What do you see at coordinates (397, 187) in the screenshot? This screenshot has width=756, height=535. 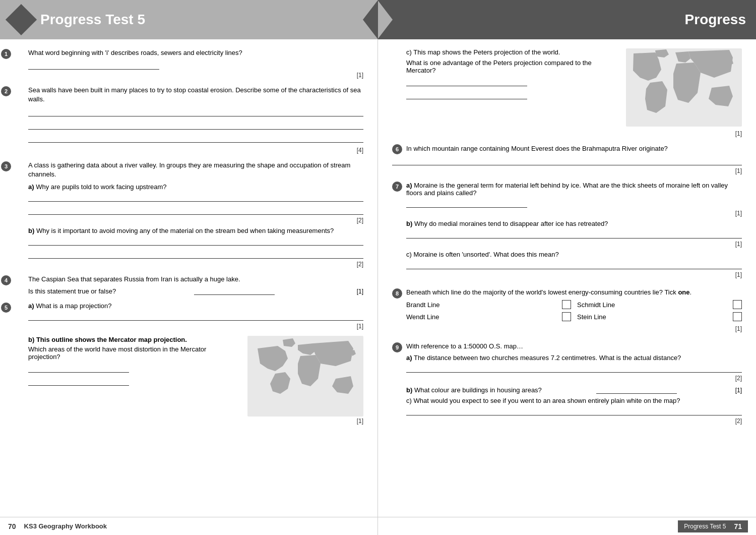 I see `q7-number: 7` at bounding box center [397, 187].